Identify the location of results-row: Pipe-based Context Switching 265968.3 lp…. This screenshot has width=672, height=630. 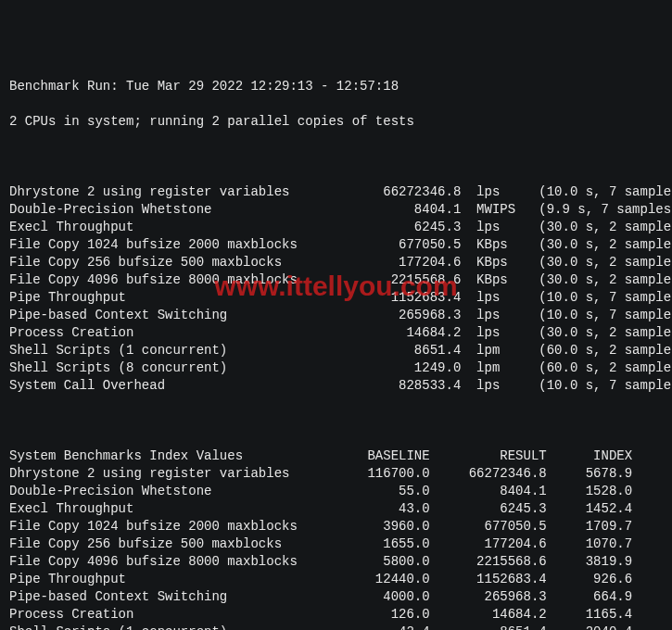
(336, 315).